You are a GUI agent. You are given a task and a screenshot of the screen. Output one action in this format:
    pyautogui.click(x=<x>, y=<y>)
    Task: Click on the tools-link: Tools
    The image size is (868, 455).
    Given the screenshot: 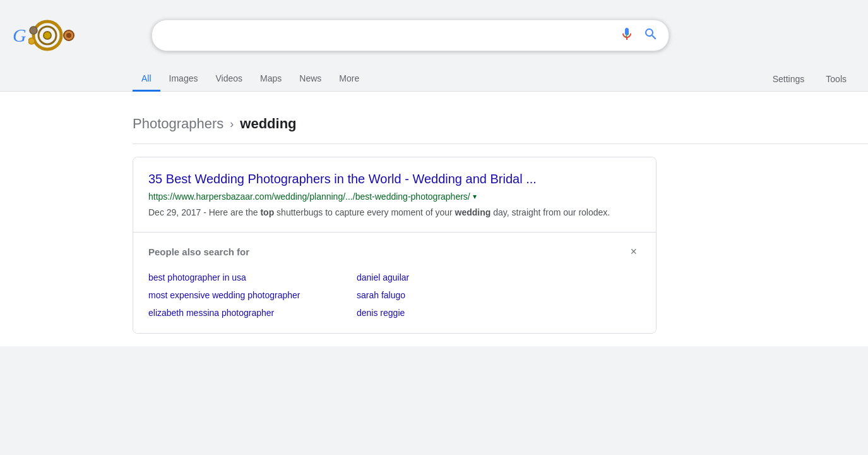 What is the action you would take?
    pyautogui.click(x=836, y=79)
    